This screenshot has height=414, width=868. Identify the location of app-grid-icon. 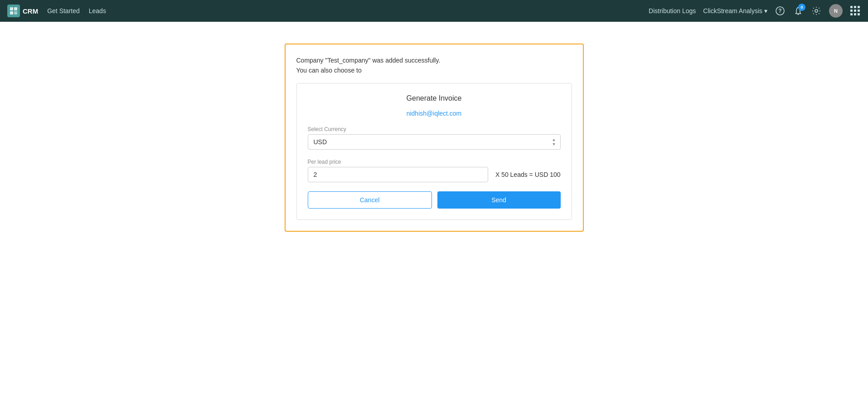
(855, 11).